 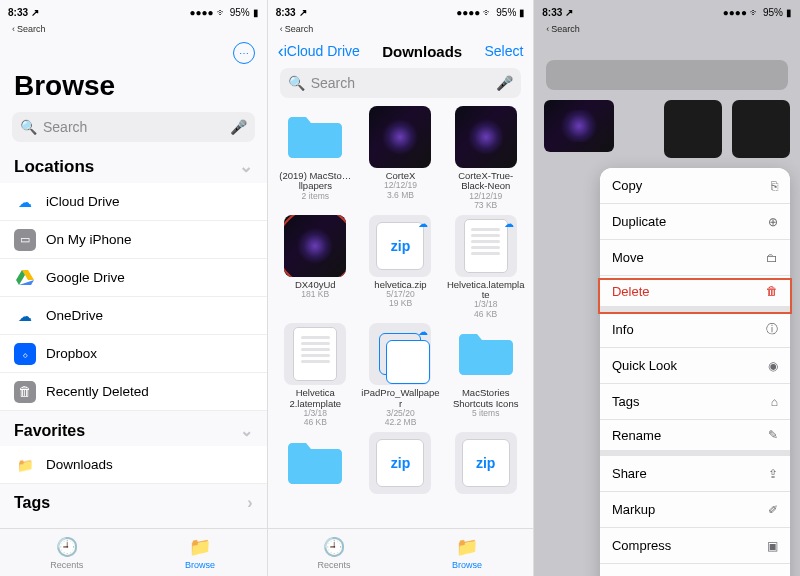 What do you see at coordinates (695, 222) in the screenshot?
I see `menu-item-duplicate: Duplicate⊕` at bounding box center [695, 222].